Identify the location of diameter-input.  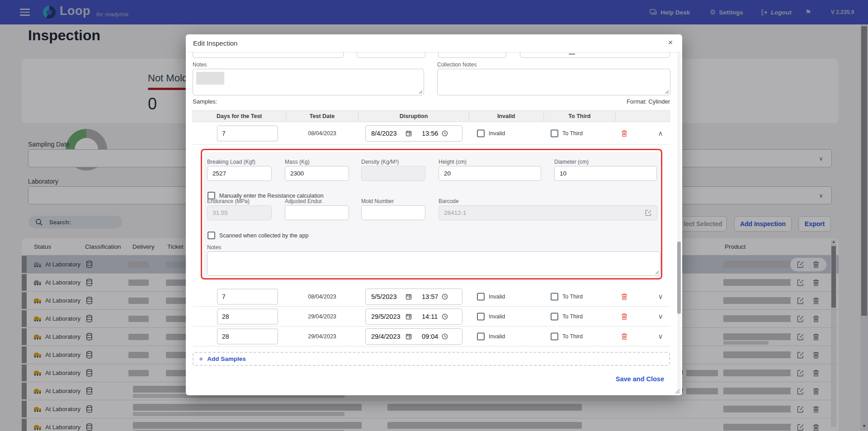
(606, 174).